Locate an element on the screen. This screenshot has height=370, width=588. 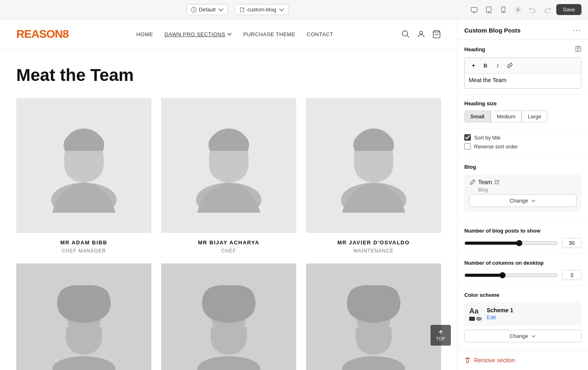
search-icon is located at coordinates (406, 34).